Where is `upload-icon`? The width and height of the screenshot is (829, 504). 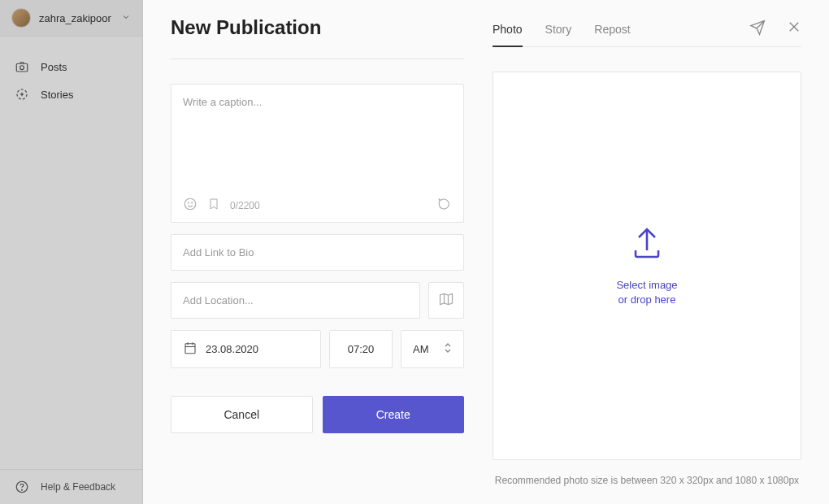
upload-icon is located at coordinates (647, 245).